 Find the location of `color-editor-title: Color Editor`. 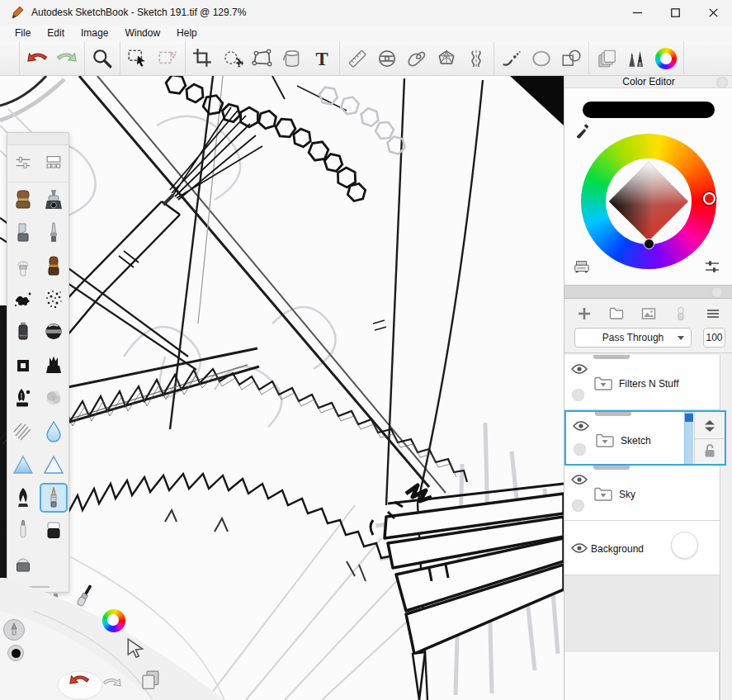

color-editor-title: Color Editor is located at coordinates (649, 82).